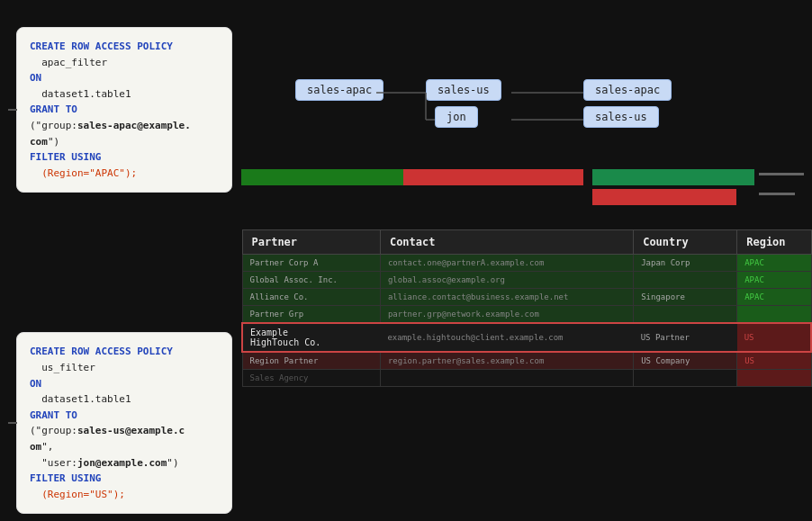  Describe the element at coordinates (464, 90) in the screenshot. I see `tag-sales-us: sales-us` at that location.